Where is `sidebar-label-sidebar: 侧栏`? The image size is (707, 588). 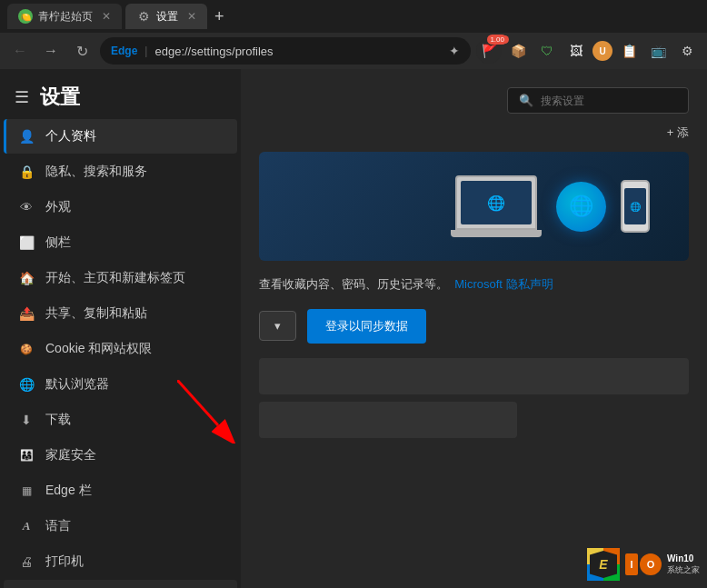 sidebar-label-sidebar: 侧栏 is located at coordinates (58, 243).